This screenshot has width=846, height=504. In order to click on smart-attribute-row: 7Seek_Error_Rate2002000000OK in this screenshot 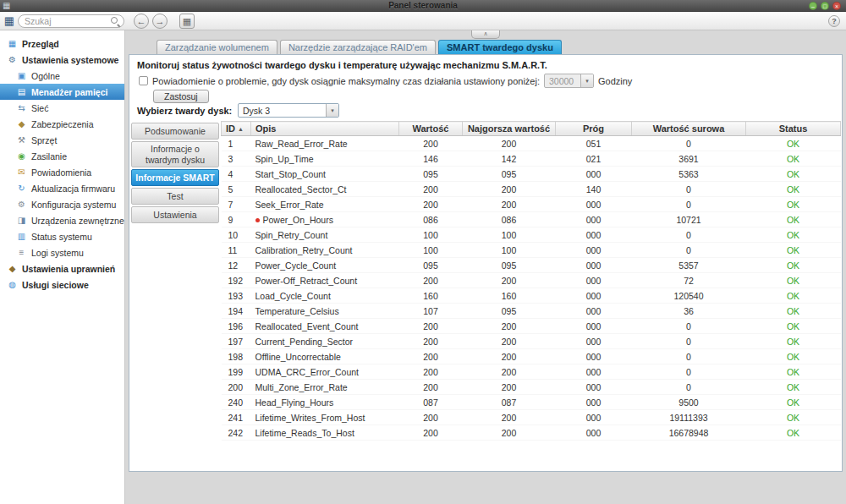, I will do `click(531, 205)`.